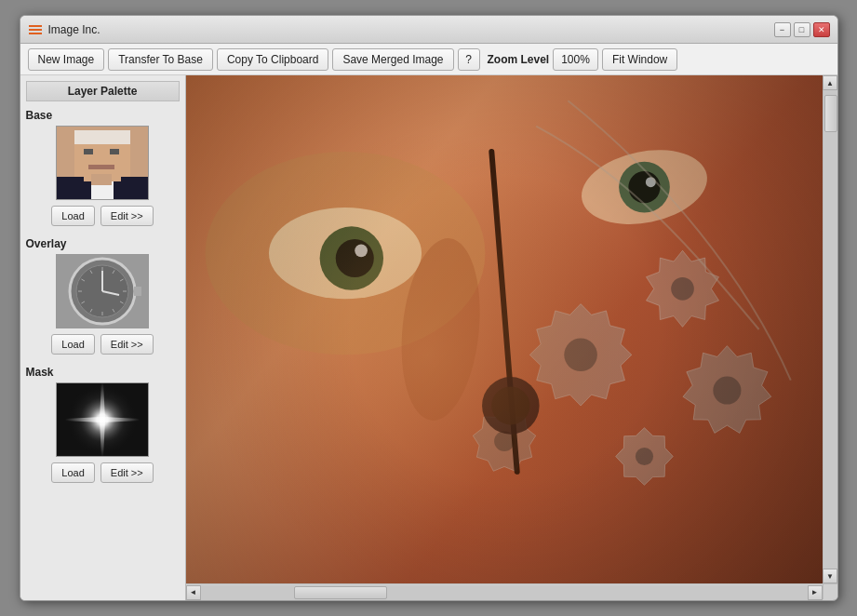 The image size is (857, 616). Describe the element at coordinates (393, 60) in the screenshot. I see `save-merged-image-button: Save Merged Image` at that location.